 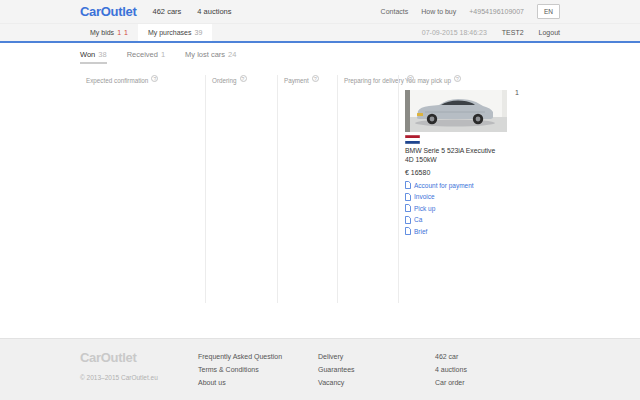 I want to click on delivery-link: Delivery, so click(x=376, y=356).